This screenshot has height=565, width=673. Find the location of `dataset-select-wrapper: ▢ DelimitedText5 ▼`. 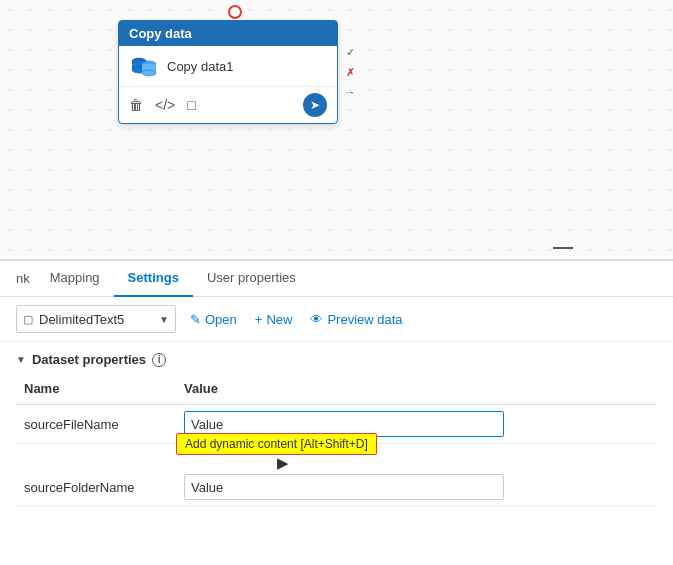

dataset-select-wrapper: ▢ DelimitedText5 ▼ is located at coordinates (96, 319).